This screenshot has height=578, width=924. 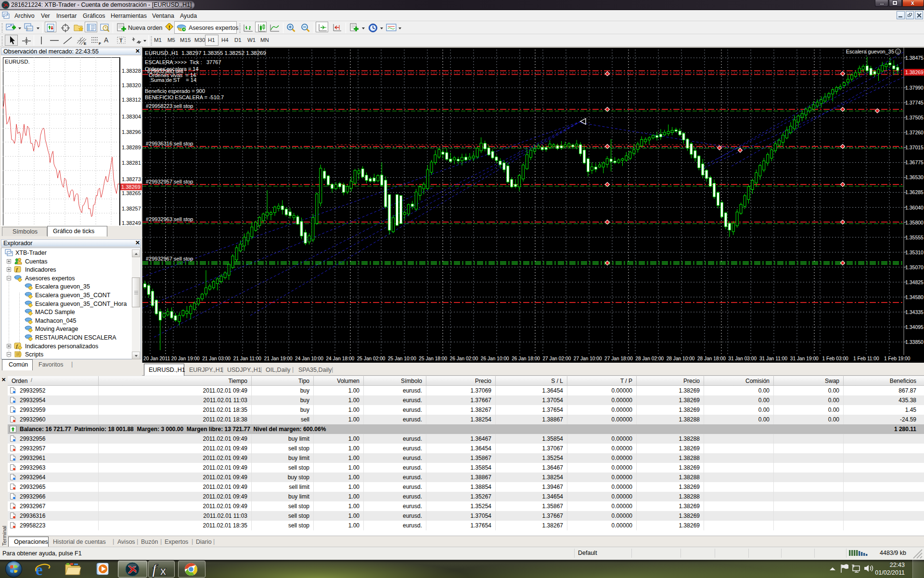 I want to click on svg-text: 1.37990, so click(x=914, y=88).